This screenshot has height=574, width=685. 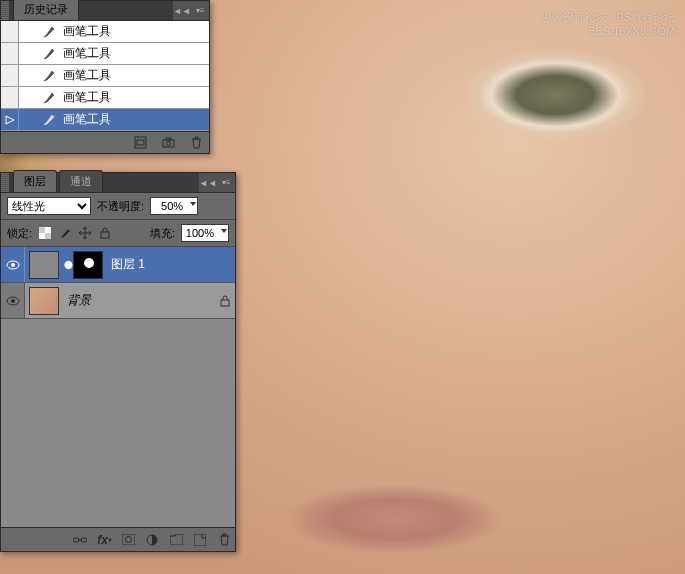 I want to click on add-mask-icon, so click(x=128, y=540).